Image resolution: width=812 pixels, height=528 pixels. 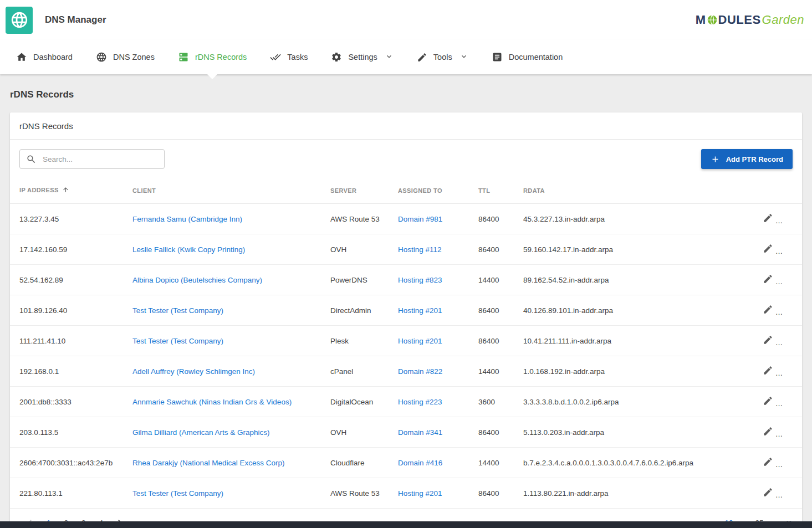 I want to click on app-title: DNS Manager, so click(x=75, y=20).